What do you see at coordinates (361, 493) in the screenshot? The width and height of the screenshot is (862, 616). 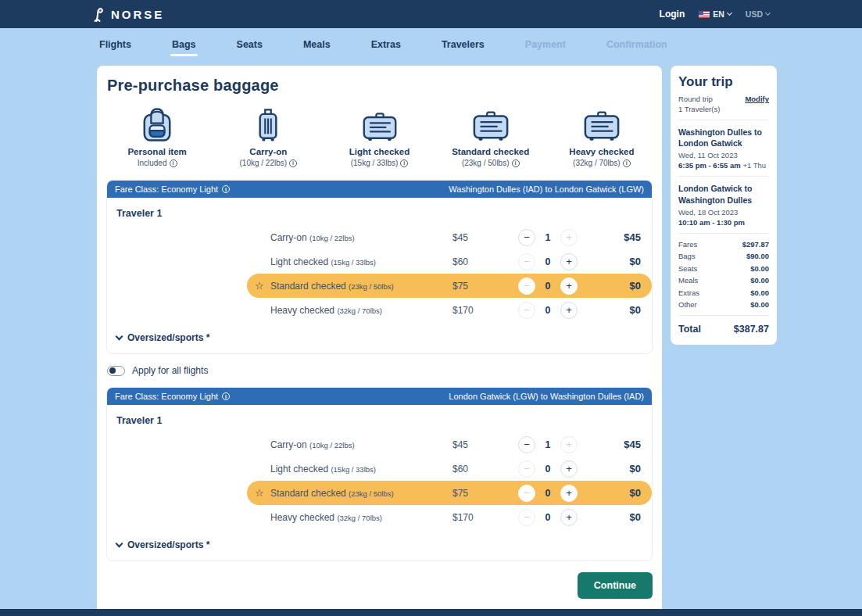 I see `bag-row-label: Standard checked (23kg / 50lbs)` at bounding box center [361, 493].